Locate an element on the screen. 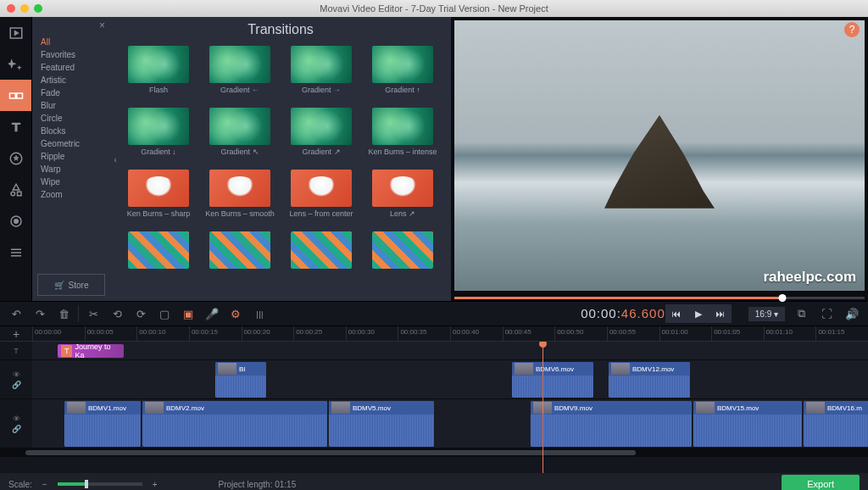 This screenshot has width=868, height=490. record-audio-button: 🎤 is located at coordinates (212, 314).